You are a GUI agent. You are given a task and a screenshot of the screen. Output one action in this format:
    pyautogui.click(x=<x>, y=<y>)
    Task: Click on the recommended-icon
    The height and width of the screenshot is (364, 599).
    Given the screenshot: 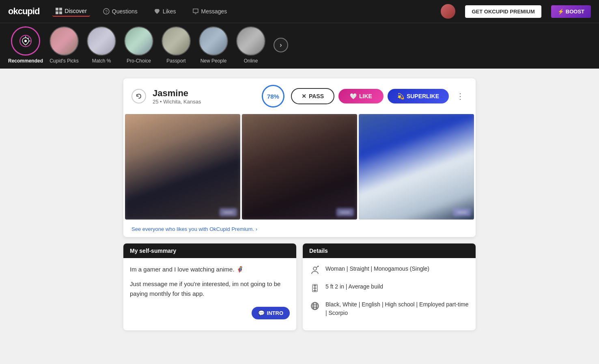 What is the action you would take?
    pyautogui.click(x=26, y=41)
    